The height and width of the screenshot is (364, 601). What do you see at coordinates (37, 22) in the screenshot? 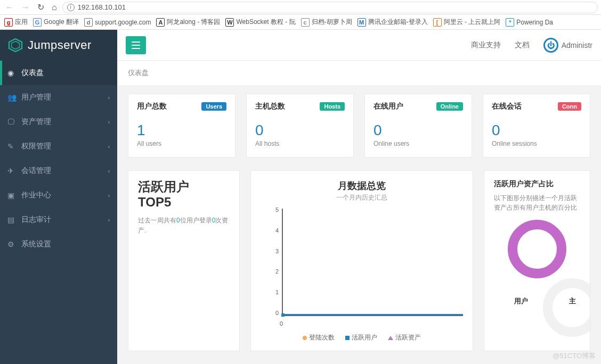
I see `bookmark-icon: G` at bounding box center [37, 22].